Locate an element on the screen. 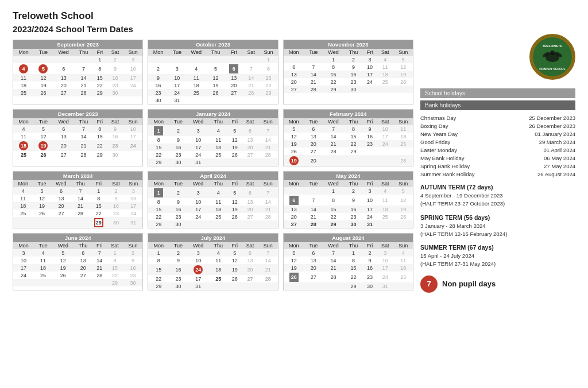  bank-holiday-row: Spring Bank Holiday27 May 2024 is located at coordinates (498, 166).